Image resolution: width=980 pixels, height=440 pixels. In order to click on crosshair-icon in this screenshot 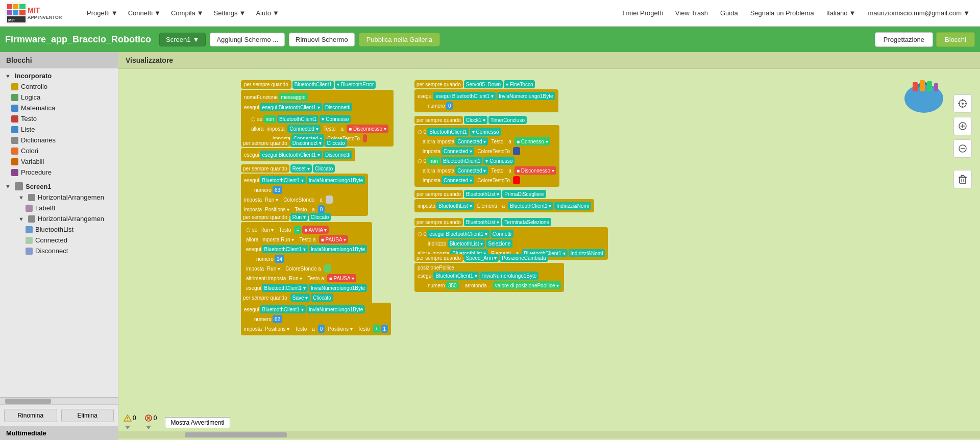, I will do `click(963, 104)`.